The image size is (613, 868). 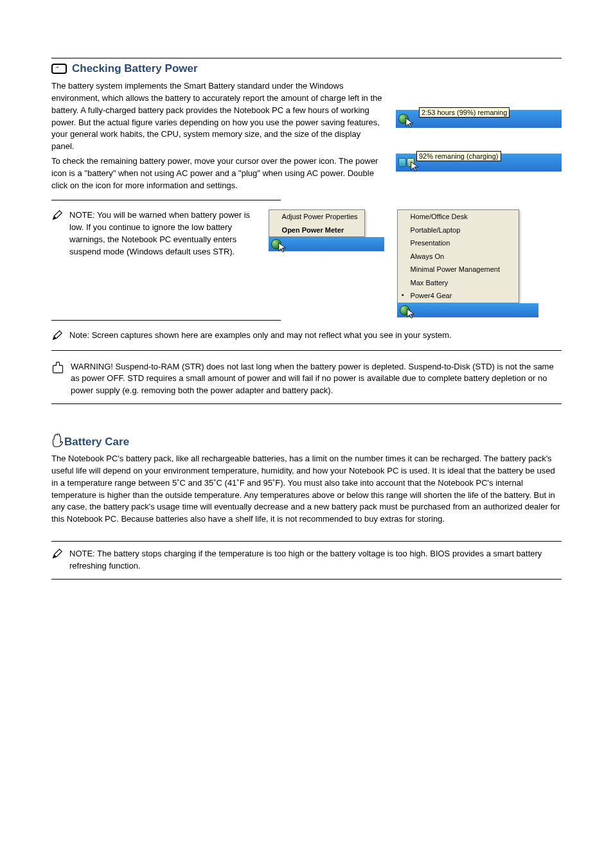 What do you see at coordinates (315, 560) in the screenshot?
I see `bottom-note: NOTE: The battery stops charging if the …` at bounding box center [315, 560].